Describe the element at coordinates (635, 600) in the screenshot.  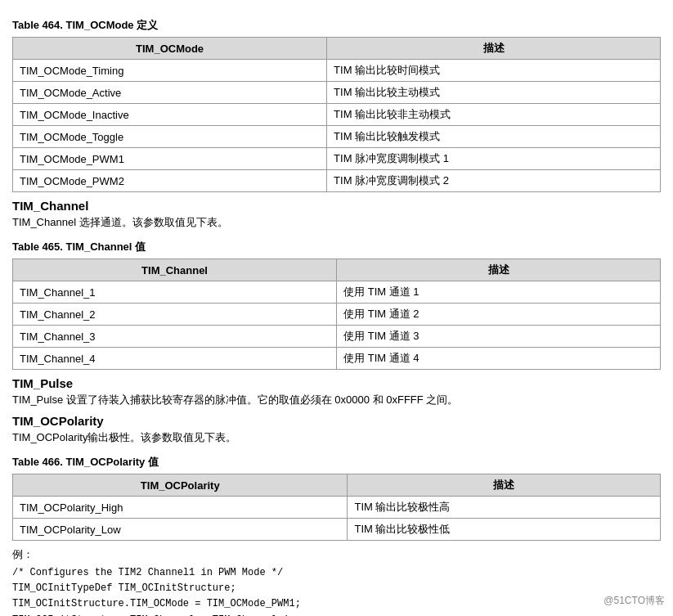
I see `watermark: @51CTO博客` at that location.